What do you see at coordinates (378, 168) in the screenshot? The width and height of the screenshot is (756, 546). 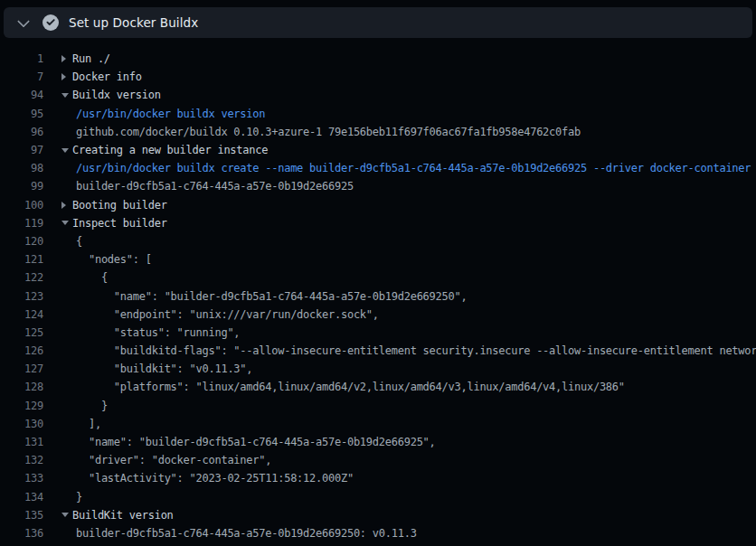 I see `log-line: 98/usr/bin/docker buildx create --name b…` at bounding box center [378, 168].